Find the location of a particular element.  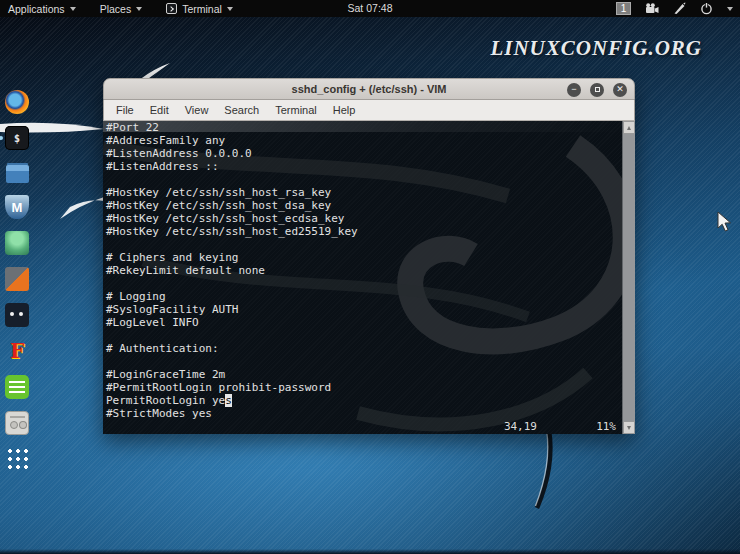

buffer-line: #HostKey /etc/ssh/ssh_host_ed25519_key is located at coordinates (370, 232).